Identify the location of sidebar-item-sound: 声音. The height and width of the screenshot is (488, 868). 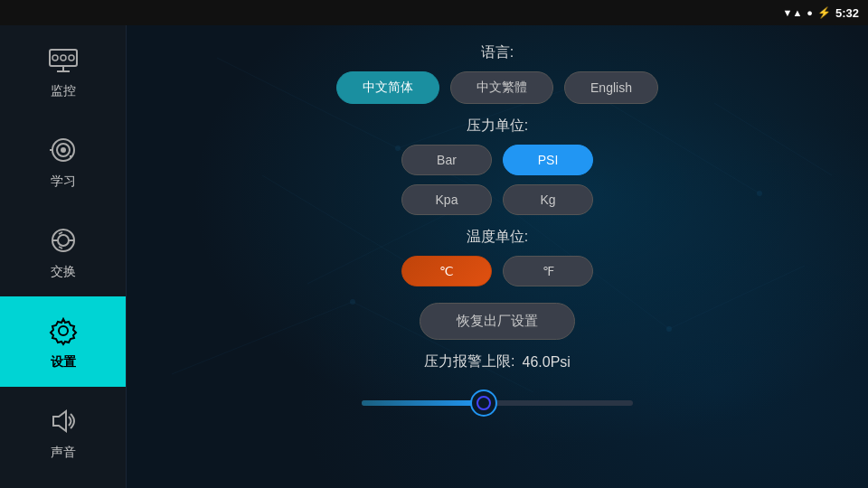
(63, 432).